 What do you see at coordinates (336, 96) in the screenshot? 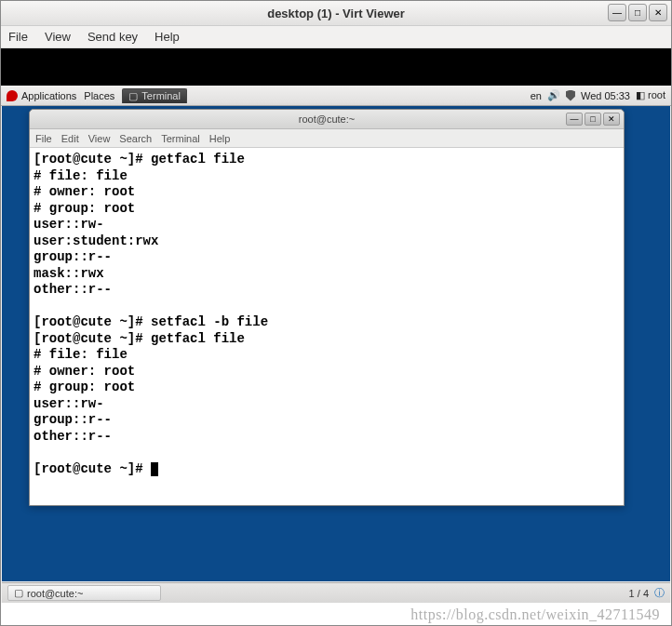
I see `gnome-top-panel: Applications Places ▢ Terminal en 🔊 Wed …` at bounding box center [336, 96].